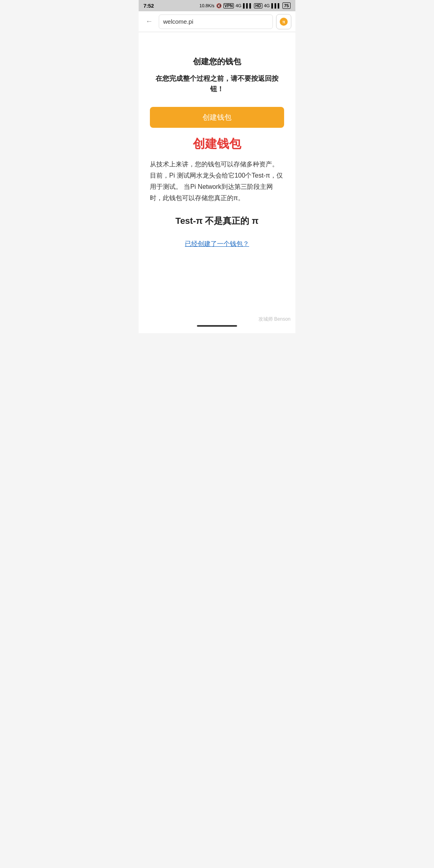 This screenshot has width=434, height=868. What do you see at coordinates (149, 6) in the screenshot?
I see `status-time: 7:52` at bounding box center [149, 6].